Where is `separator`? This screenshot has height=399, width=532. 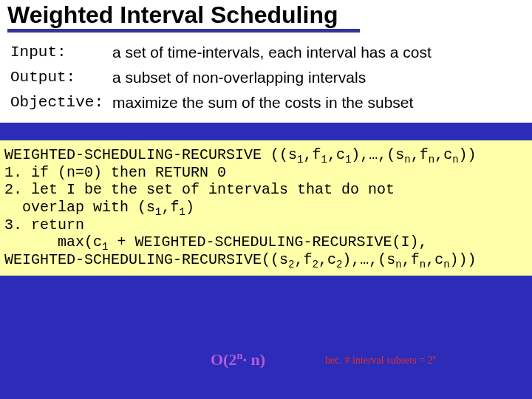
separator is located at coordinates (266, 132).